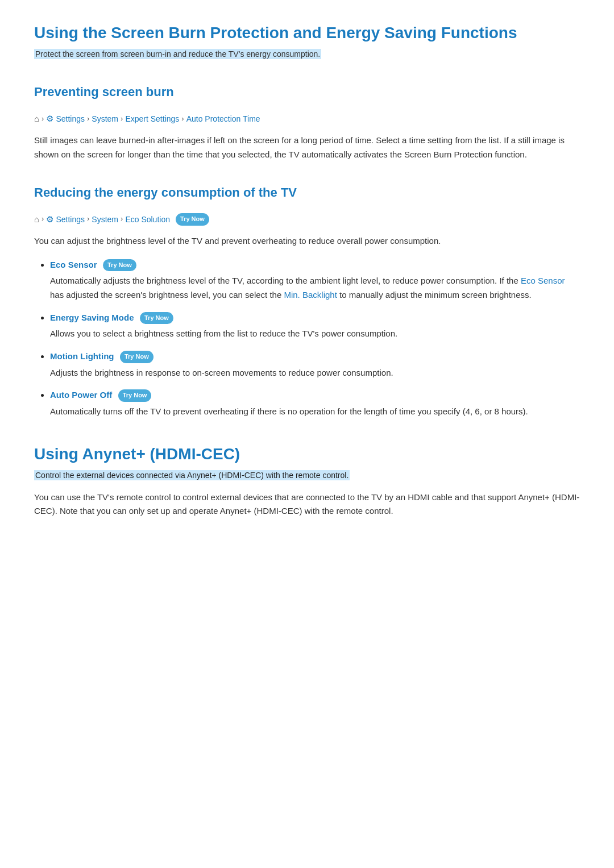 The height and width of the screenshot is (868, 614). Describe the element at coordinates (157, 318) in the screenshot. I see `energy-saving-mode-try-now-badge: Try Now` at that location.